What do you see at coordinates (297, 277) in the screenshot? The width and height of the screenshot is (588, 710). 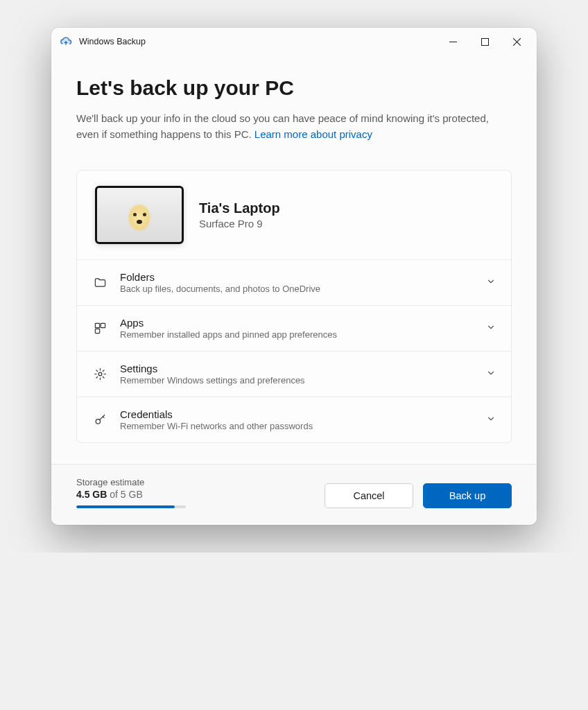 I see `option-title: Folders` at bounding box center [297, 277].